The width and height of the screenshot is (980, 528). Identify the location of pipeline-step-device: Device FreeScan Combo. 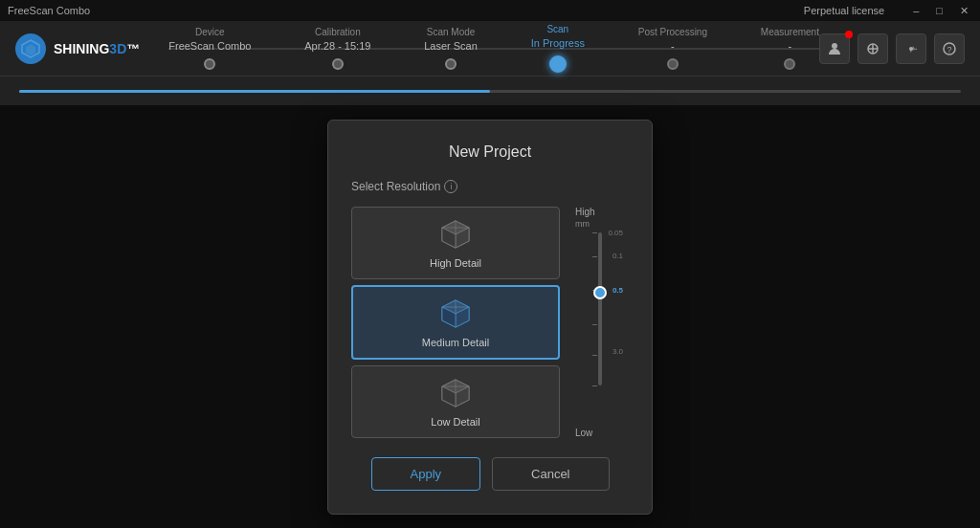
(210, 48).